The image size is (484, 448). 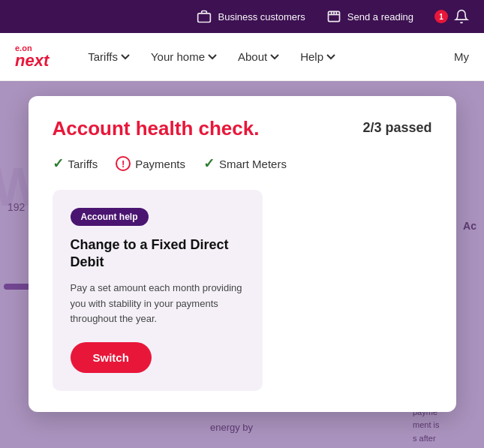 I want to click on modal-header: Account health check. 2/3 passed, so click(x=242, y=129).